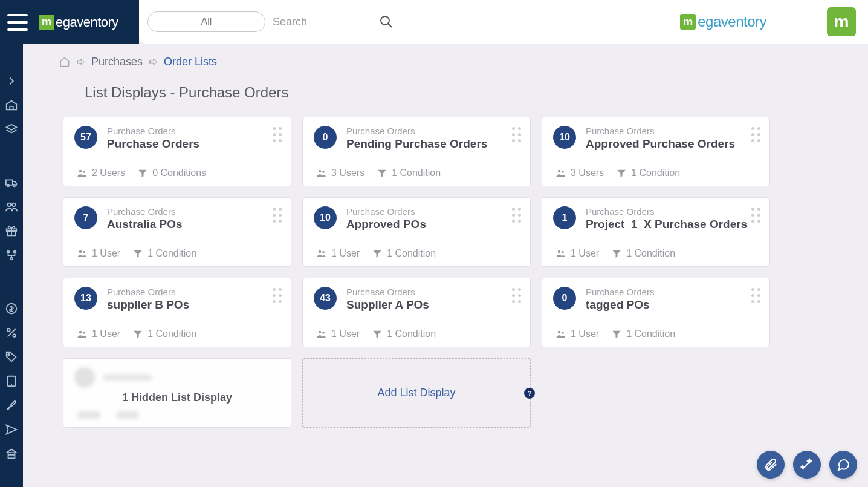 The width and height of the screenshot is (868, 487). What do you see at coordinates (11, 105) in the screenshot?
I see `warehouse-icon` at bounding box center [11, 105].